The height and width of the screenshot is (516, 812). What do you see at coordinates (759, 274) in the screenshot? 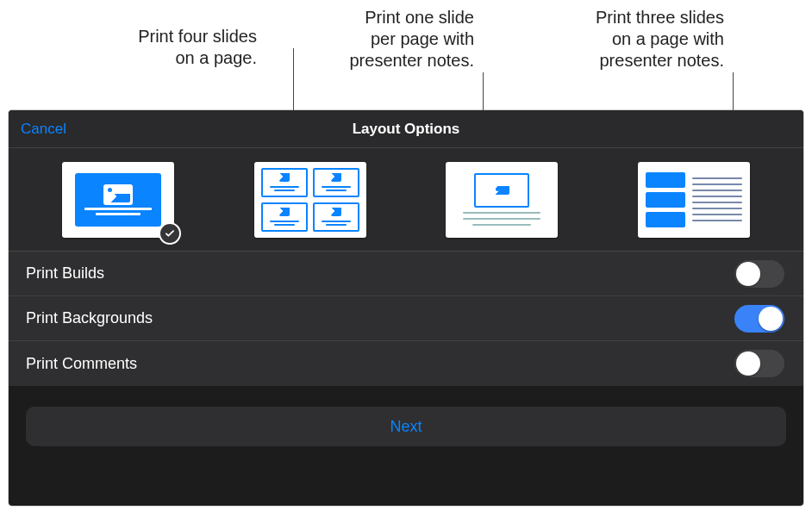
I see `toggle-print-builds` at bounding box center [759, 274].